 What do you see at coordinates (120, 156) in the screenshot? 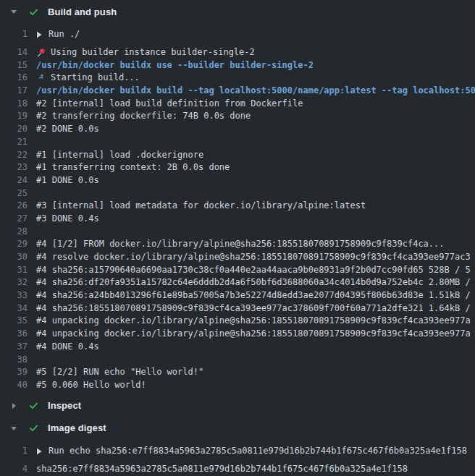
I see `log-line-body: #1 [internal] load .dockerignore` at bounding box center [120, 156].